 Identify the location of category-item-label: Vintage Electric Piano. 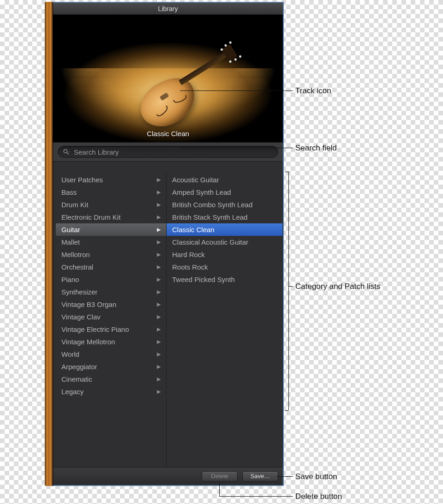
(95, 330).